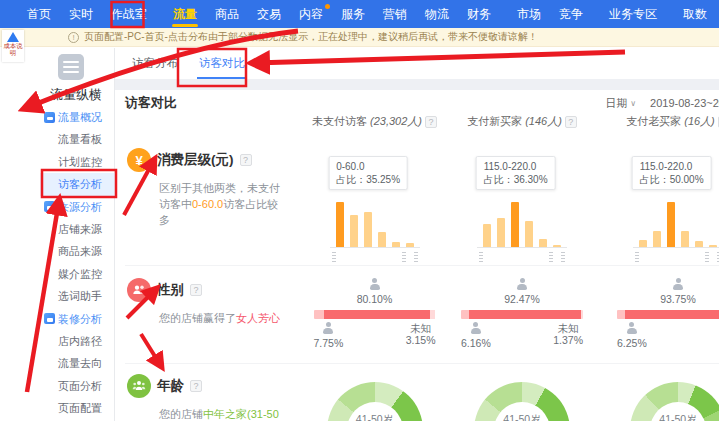  What do you see at coordinates (437, 14) in the screenshot?
I see `nav-item-logistics: 物流` at bounding box center [437, 14].